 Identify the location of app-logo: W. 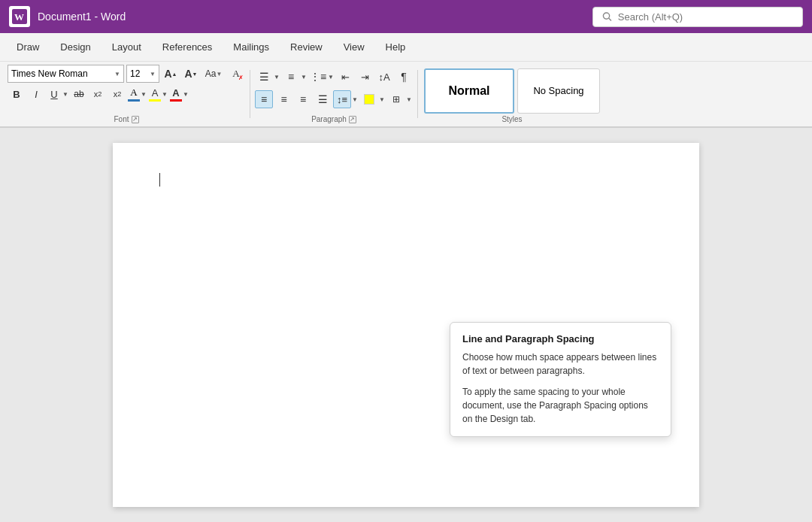
(20, 17).